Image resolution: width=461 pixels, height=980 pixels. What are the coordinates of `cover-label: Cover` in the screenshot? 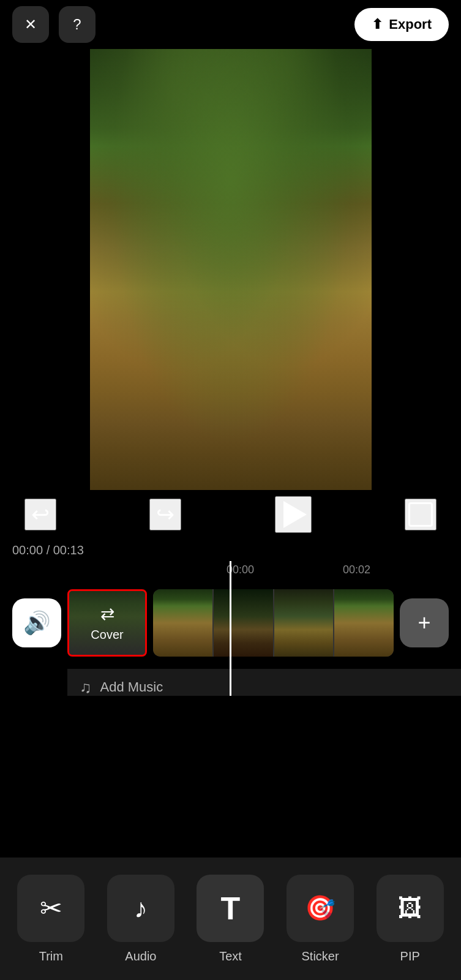 It's located at (107, 635).